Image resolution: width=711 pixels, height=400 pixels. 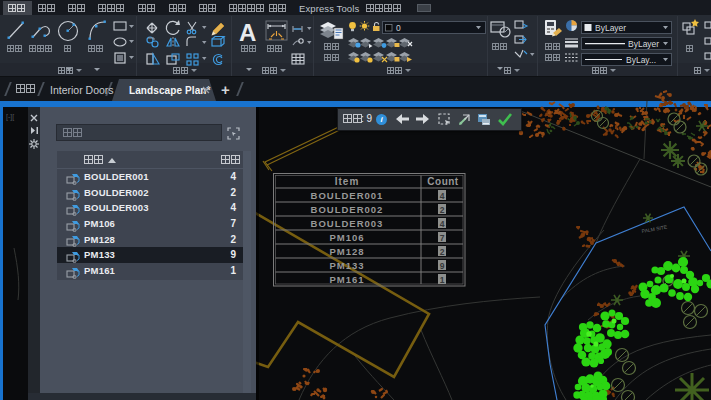 What do you see at coordinates (442, 266) in the screenshot?
I see `svg-text: 9` at bounding box center [442, 266].